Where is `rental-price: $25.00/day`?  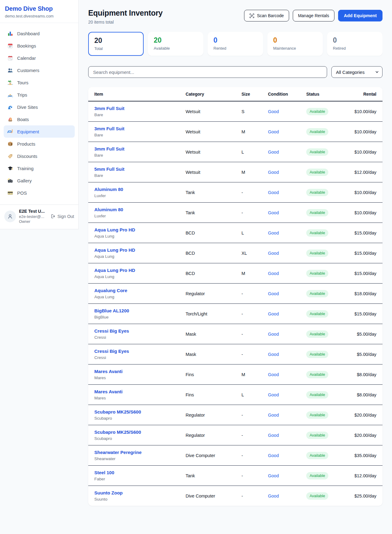 rental-price: $25.00/day is located at coordinates (363, 496).